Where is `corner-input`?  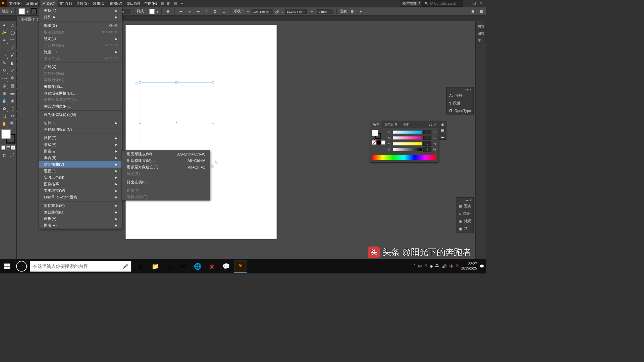 corner-input is located at coordinates (325, 11).